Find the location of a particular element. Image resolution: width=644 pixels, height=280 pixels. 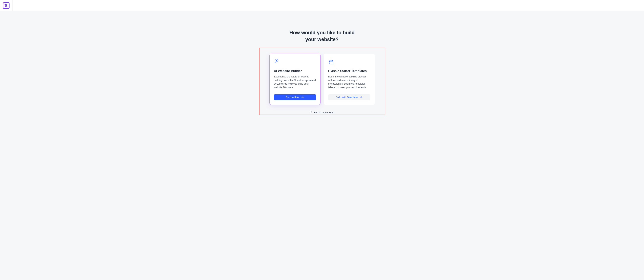

page-heading: How would you like to build your website… is located at coordinates (322, 36).